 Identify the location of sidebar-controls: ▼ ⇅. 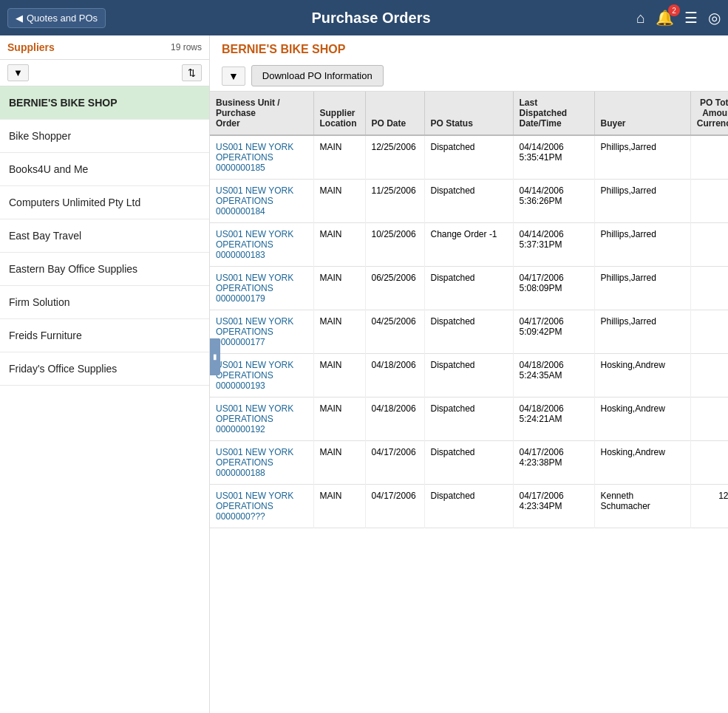
(105, 73).